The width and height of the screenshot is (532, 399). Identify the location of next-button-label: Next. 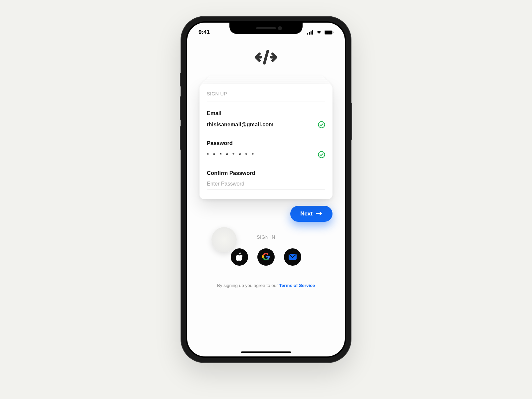
(307, 214).